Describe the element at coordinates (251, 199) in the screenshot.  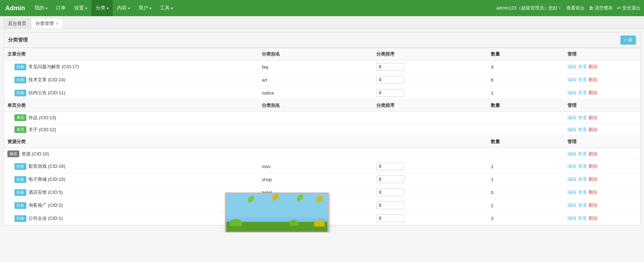
I see `leaf-icon` at that location.